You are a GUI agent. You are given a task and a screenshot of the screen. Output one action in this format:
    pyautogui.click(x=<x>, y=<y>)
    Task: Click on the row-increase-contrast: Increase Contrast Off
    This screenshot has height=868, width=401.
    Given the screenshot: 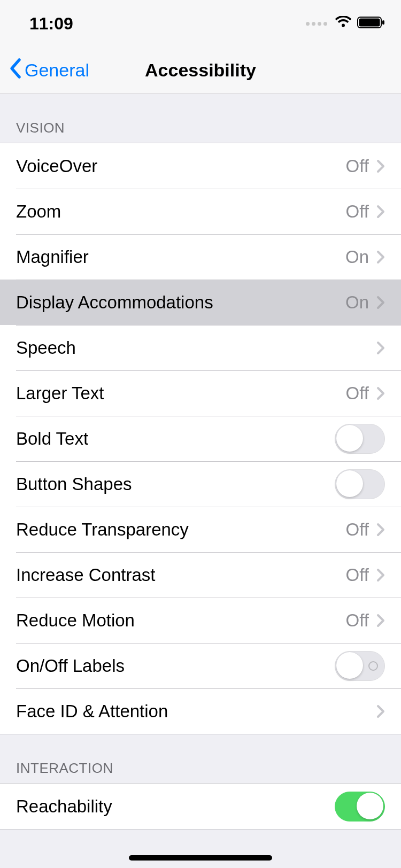 What is the action you would take?
    pyautogui.click(x=200, y=575)
    